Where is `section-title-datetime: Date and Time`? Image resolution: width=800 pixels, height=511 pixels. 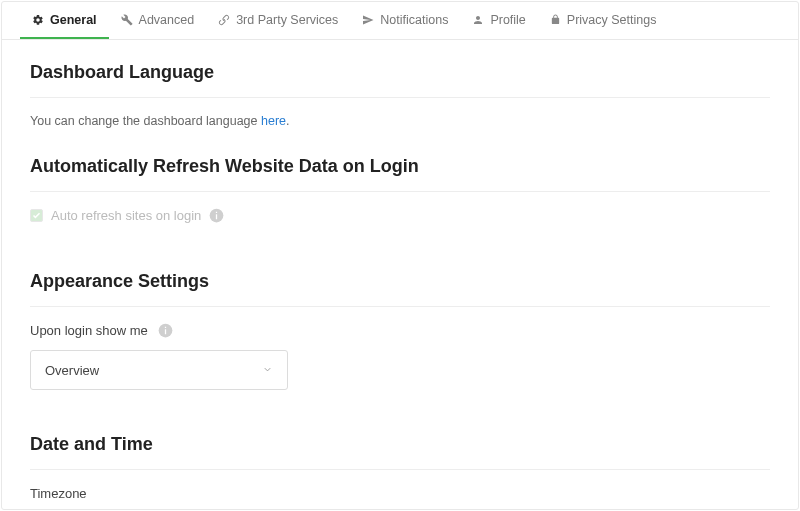
section-title-datetime: Date and Time is located at coordinates (400, 444).